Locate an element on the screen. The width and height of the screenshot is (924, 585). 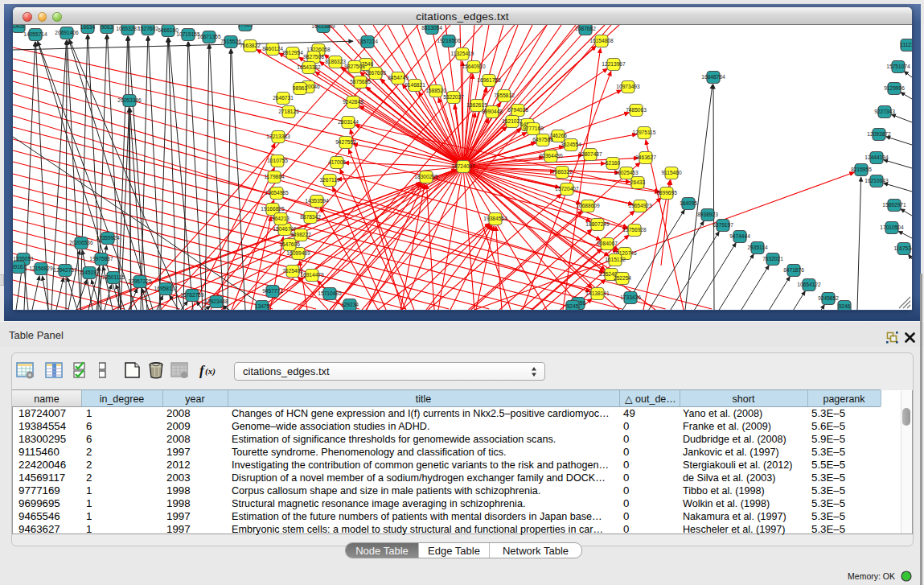
svg-text: 2867608 is located at coordinates (376, 72).